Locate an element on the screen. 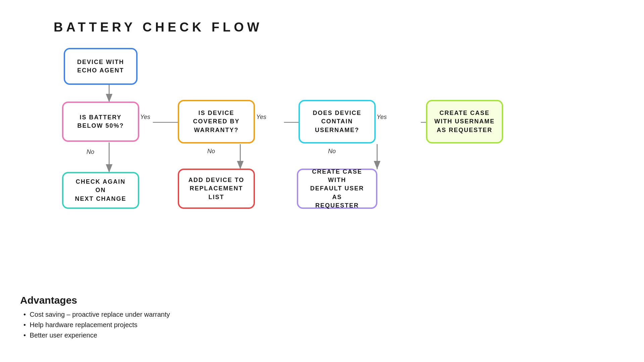 Image resolution: width=644 pixels, height=362 pixels. node-warranty: IS DEVICE COVERED BY WARRANTY? is located at coordinates (216, 122).